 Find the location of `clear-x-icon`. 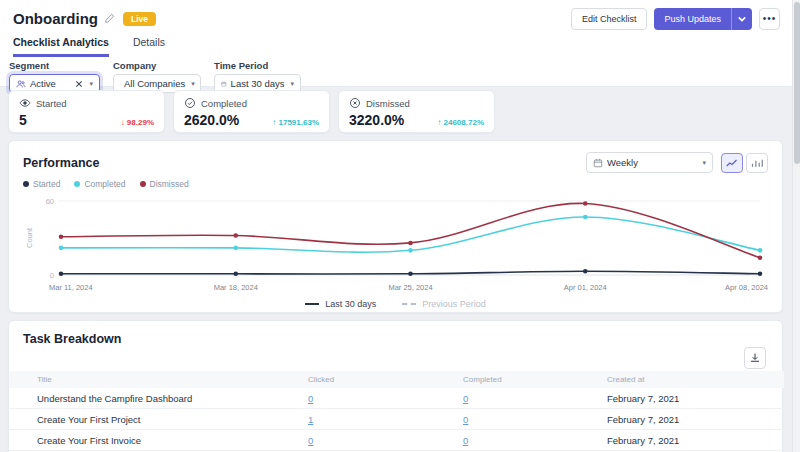

clear-x-icon is located at coordinates (79, 84).